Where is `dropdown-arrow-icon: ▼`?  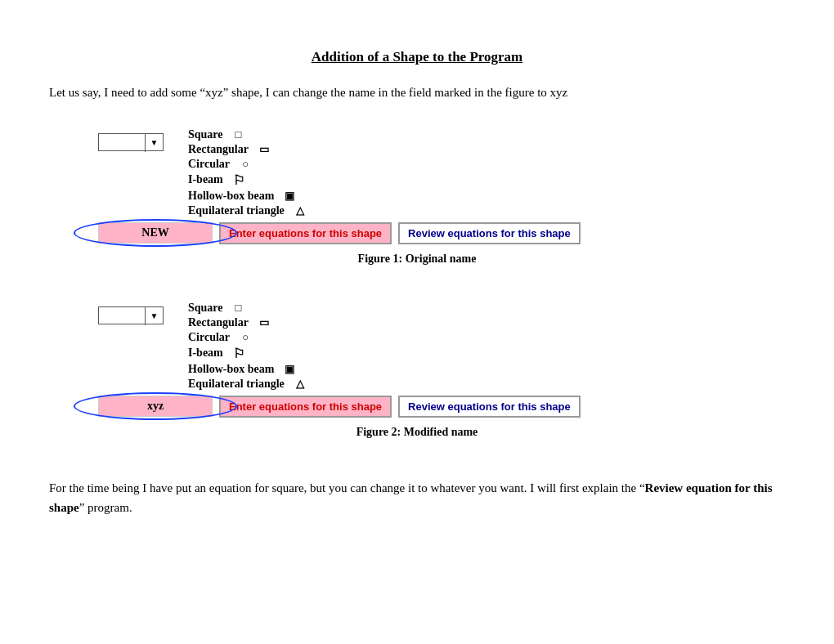 dropdown-arrow-icon: ▼ is located at coordinates (154, 143).